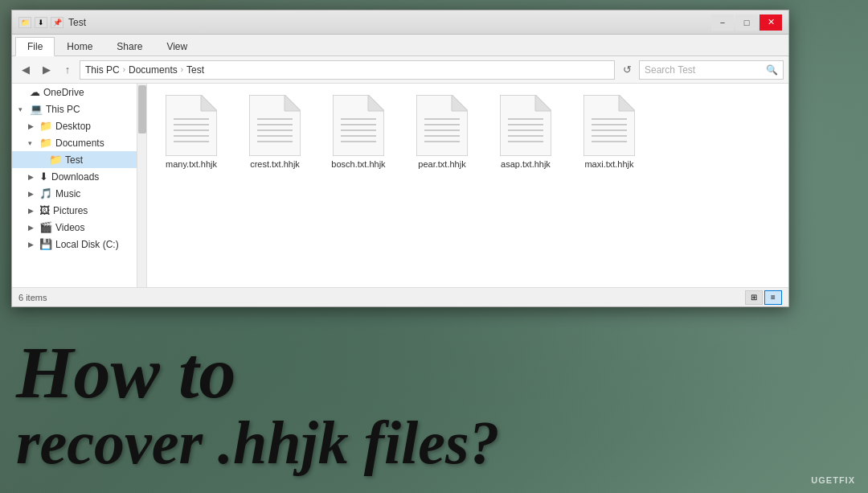  What do you see at coordinates (177, 46) in the screenshot?
I see `tab-view: View` at bounding box center [177, 46].